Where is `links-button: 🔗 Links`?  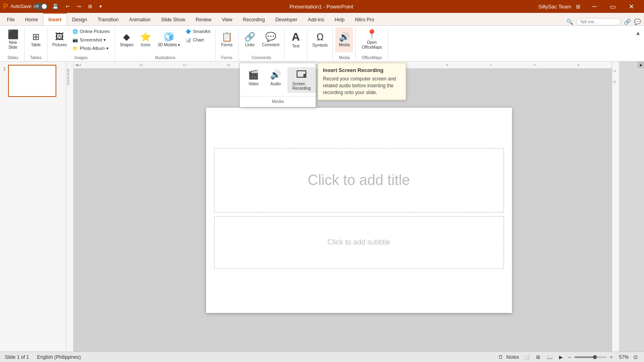
links-button: 🔗 Links is located at coordinates (250, 40).